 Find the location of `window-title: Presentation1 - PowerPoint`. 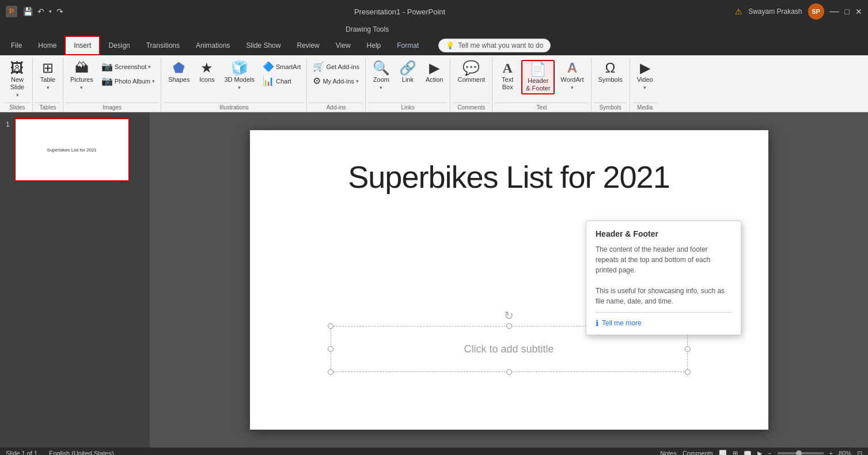

window-title: Presentation1 - PowerPoint is located at coordinates (400, 12).